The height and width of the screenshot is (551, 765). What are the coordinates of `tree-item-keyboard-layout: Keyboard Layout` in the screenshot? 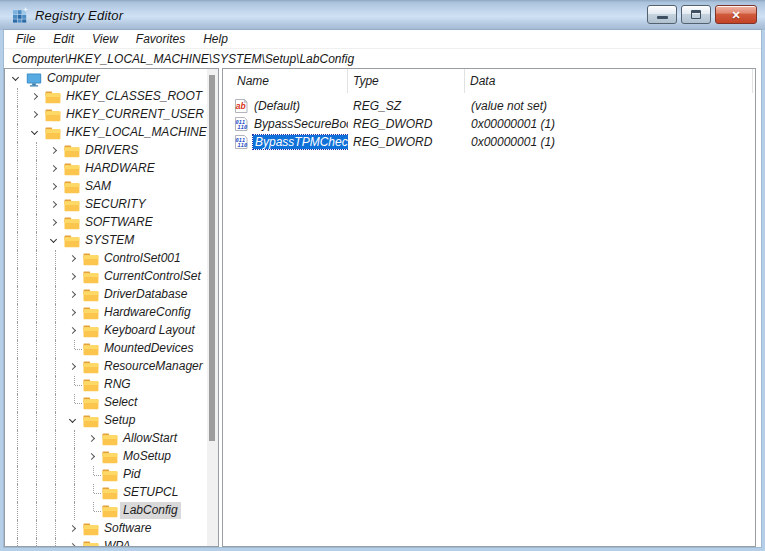 It's located at (112, 331).